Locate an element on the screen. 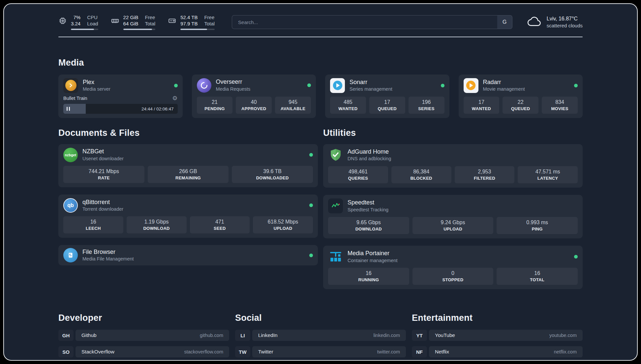 This screenshot has height=364, width=641. settings-gear-icon: ⚙ is located at coordinates (175, 98).